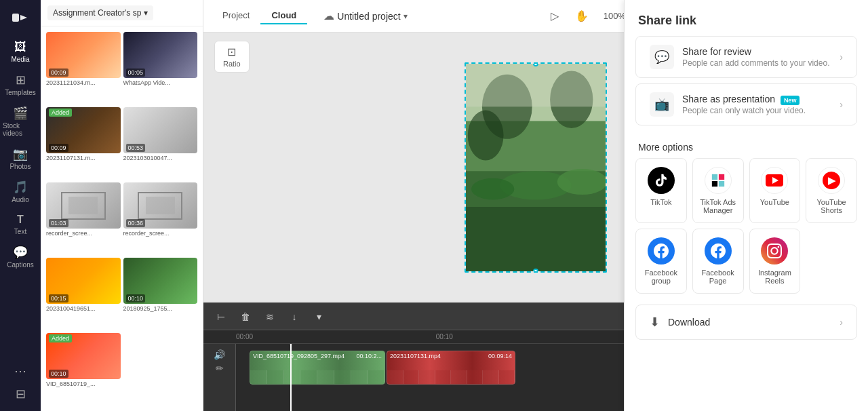 The image size is (868, 411). What do you see at coordinates (58, 374) in the screenshot?
I see `media-duration: 00:10` at bounding box center [58, 374].